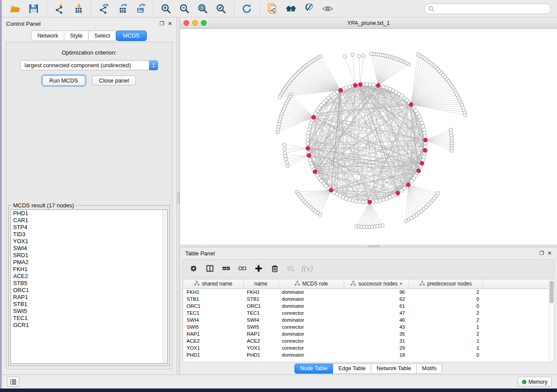  What do you see at coordinates (34, 9) in the screenshot?
I see `save-icon` at bounding box center [34, 9].